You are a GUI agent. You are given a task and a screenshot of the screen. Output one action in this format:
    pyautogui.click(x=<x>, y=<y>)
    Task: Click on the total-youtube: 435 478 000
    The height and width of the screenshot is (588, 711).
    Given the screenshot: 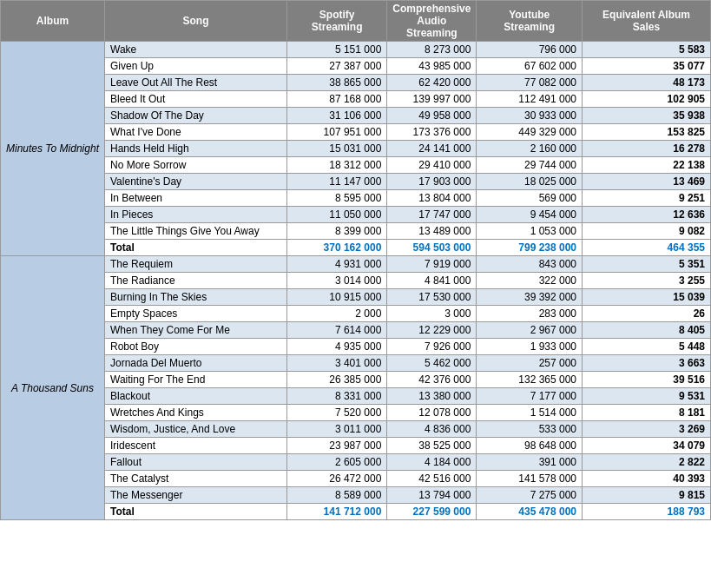 What is the action you would take?
    pyautogui.click(x=530, y=512)
    